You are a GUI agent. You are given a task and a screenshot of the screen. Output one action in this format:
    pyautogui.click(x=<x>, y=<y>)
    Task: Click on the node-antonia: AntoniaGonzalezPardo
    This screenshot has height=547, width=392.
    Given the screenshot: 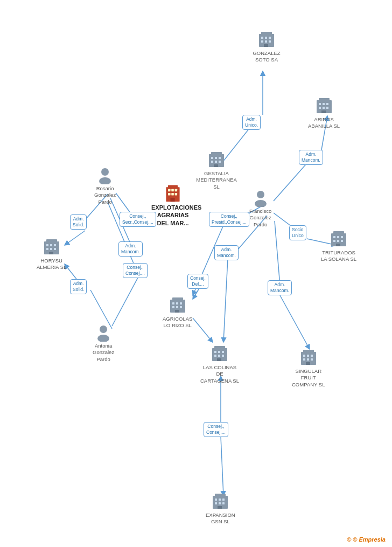 What is the action you would take?
    pyautogui.click(x=103, y=343)
    